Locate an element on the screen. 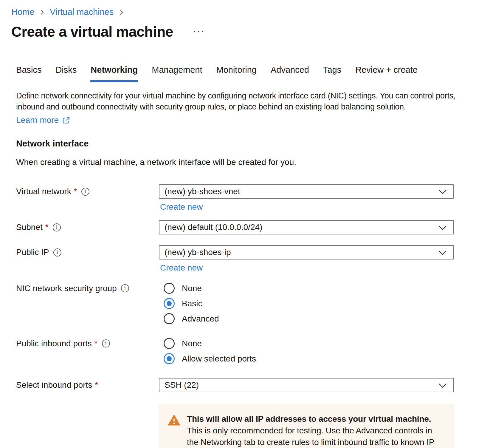  nic-nsg-radio-group: None Basic Advanced is located at coordinates (306, 304).